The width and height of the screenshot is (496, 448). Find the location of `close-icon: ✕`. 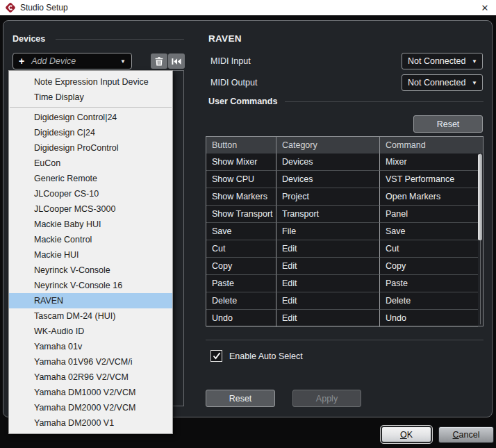

close-icon: ✕ is located at coordinates (485, 8).